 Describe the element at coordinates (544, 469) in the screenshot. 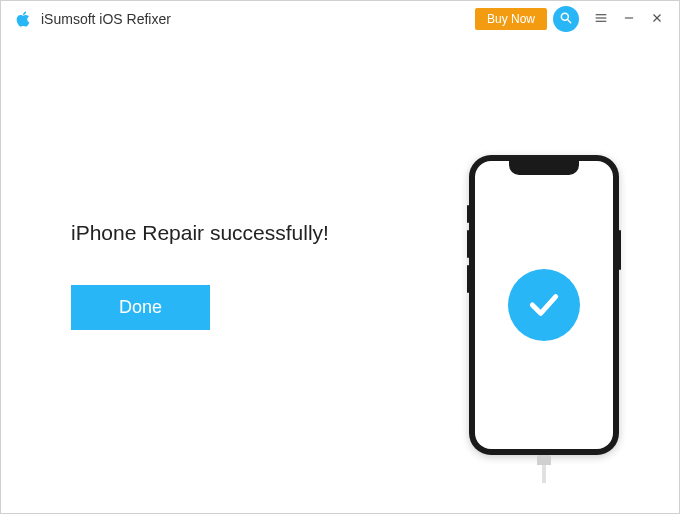

I see `cable-icon` at that location.